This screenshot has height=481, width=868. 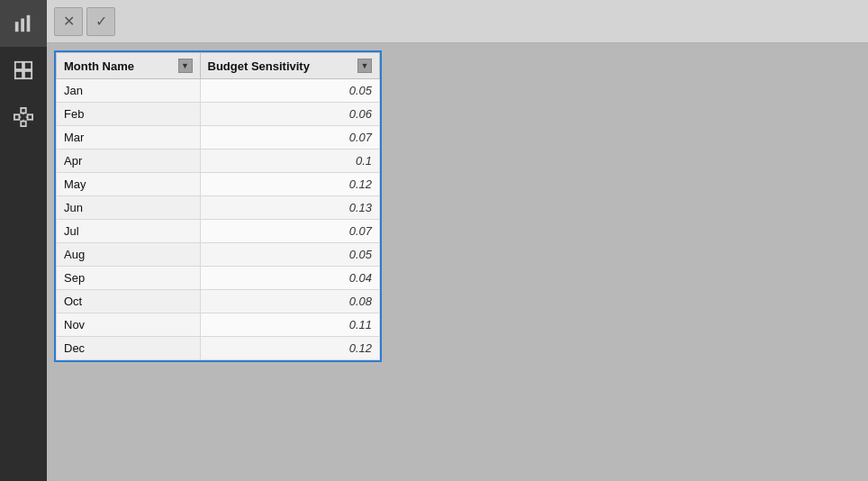 I want to click on month-cell: Jan, so click(x=129, y=91).